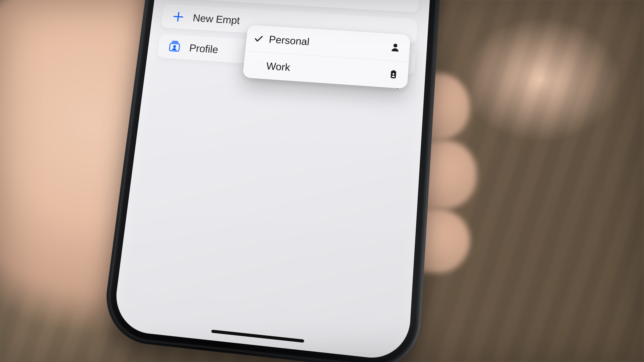 Image resolution: width=644 pixels, height=362 pixels. Describe the element at coordinates (394, 74) in the screenshot. I see `badge-icon` at that location.